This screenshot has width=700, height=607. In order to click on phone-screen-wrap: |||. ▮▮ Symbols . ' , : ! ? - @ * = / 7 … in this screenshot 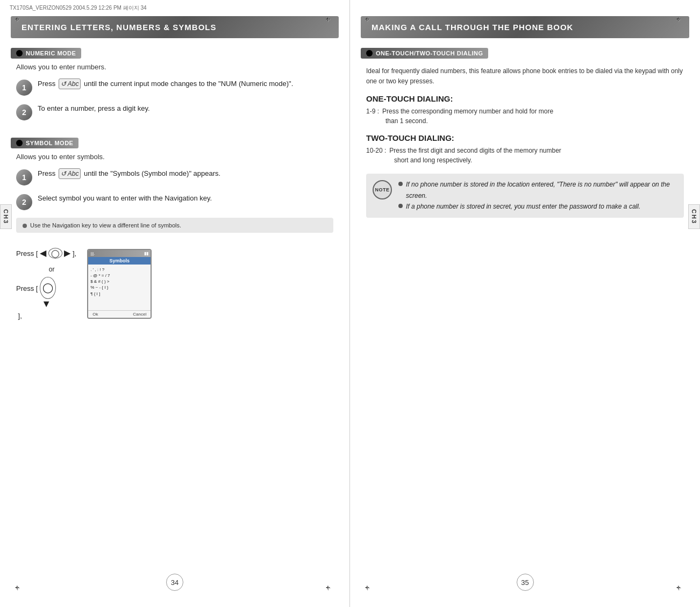, I will do `click(119, 284)`.